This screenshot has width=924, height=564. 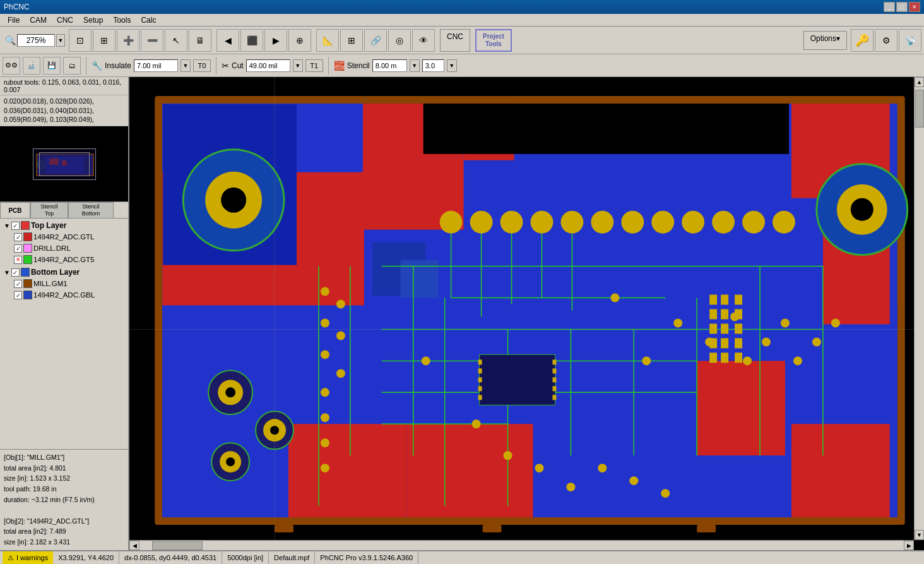 What do you see at coordinates (91, 210) in the screenshot?
I see `tab-stencil-bottom: StencilBottom` at bounding box center [91, 210].